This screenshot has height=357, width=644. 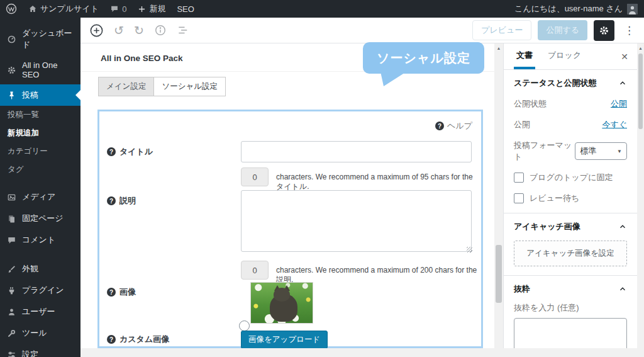 What do you see at coordinates (40, 312) in the screenshot?
I see `sidebar-item-users: ユーザー` at bounding box center [40, 312].